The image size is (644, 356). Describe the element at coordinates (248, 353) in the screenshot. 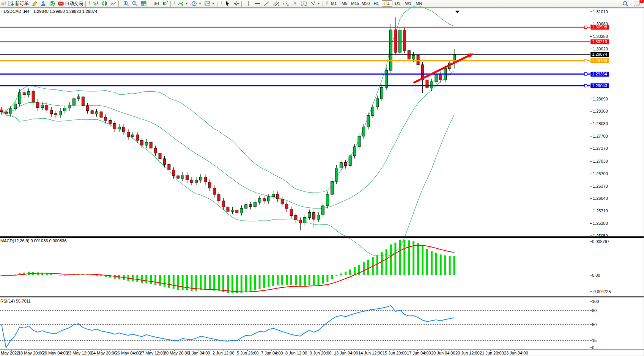

I see `time-axis-label: 5 Jun 23:00` at that location.